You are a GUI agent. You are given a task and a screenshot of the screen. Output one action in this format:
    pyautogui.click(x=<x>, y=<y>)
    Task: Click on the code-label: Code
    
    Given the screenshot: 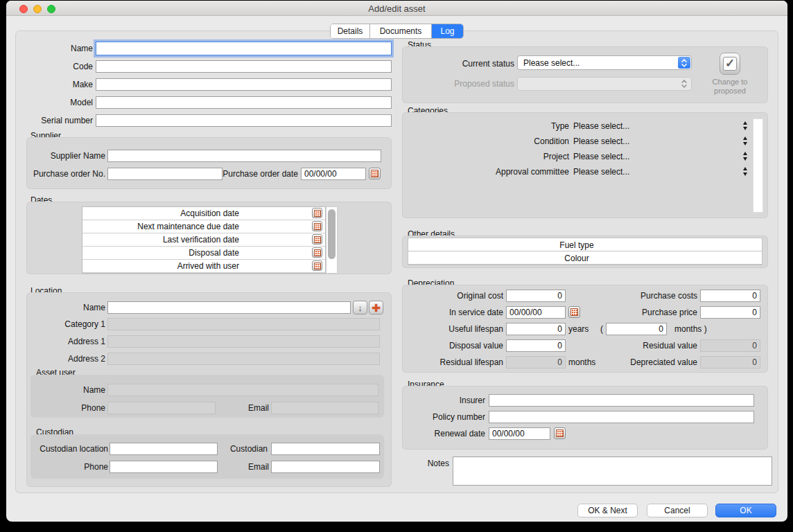 What is the action you would take?
    pyautogui.click(x=55, y=66)
    